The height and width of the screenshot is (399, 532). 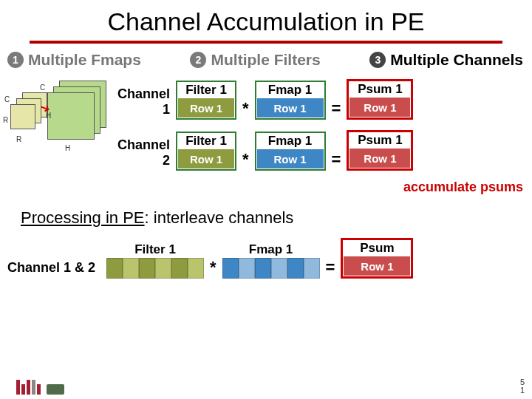 I want to click on ch2-filter-val: Row 1, so click(x=206, y=159).